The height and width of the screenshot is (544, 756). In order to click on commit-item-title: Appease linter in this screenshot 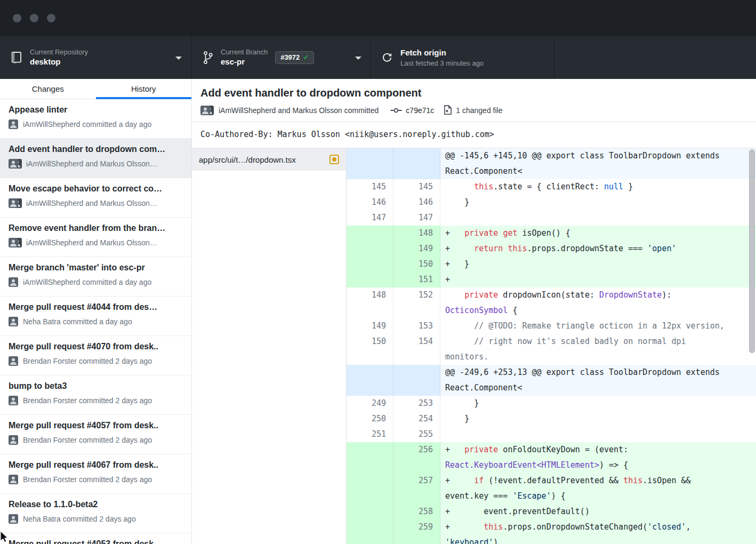, I will do `click(96, 110)`.